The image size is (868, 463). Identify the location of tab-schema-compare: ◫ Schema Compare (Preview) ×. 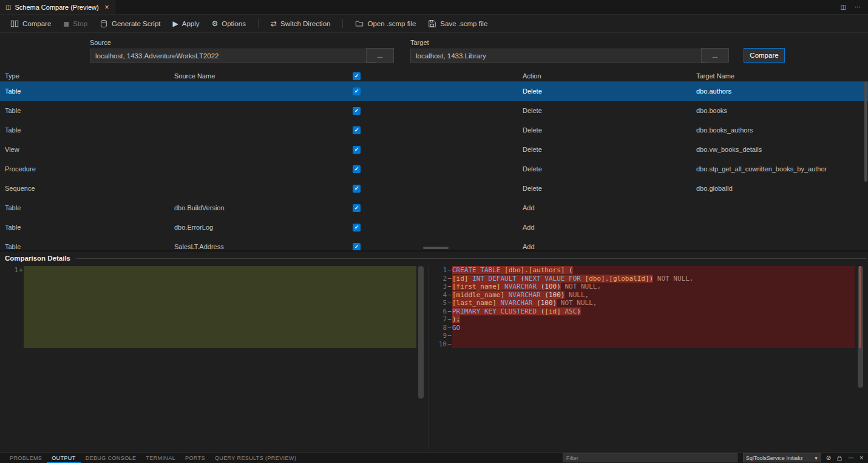
(58, 7).